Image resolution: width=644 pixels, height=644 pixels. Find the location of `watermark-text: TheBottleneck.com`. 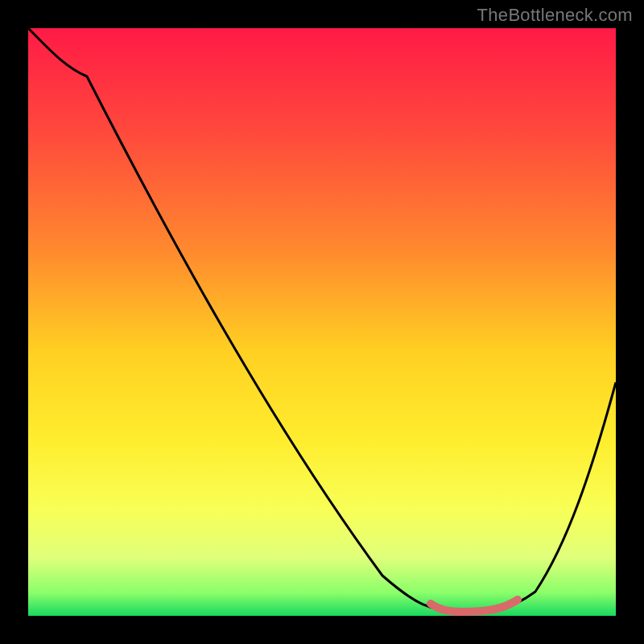

watermark-text: TheBottleneck.com is located at coordinates (555, 15).